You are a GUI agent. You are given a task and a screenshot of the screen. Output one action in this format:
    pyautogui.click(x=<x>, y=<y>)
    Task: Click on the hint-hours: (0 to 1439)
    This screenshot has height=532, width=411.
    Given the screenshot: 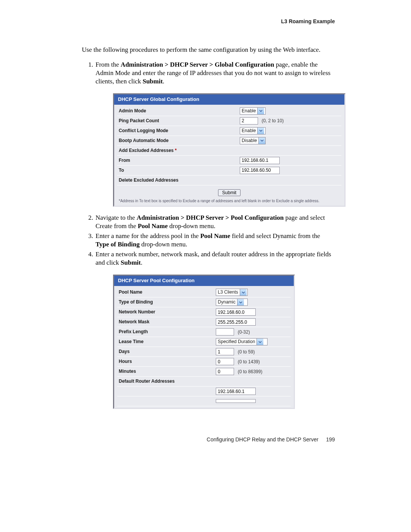 What is the action you would take?
    pyautogui.click(x=248, y=362)
    